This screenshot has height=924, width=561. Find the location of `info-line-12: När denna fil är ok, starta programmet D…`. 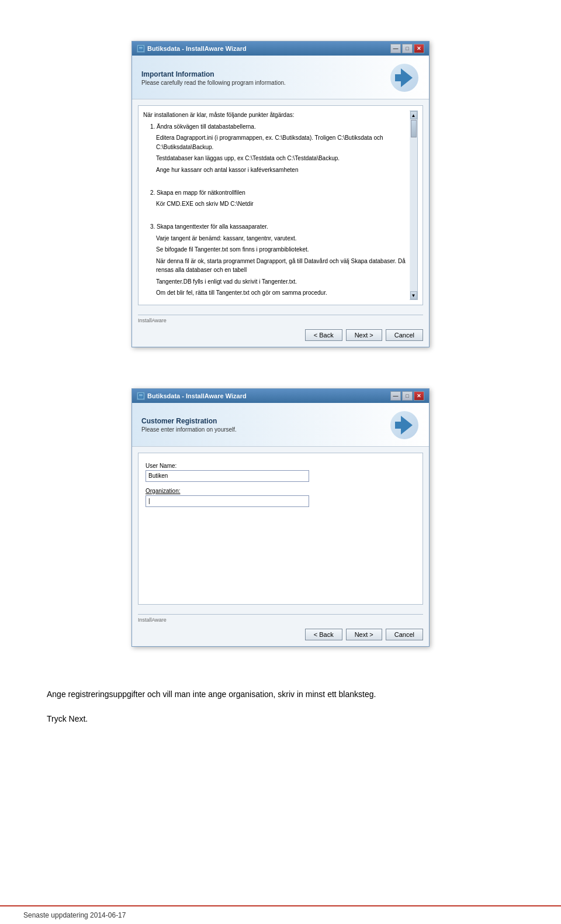

info-line-12: När denna fil är ok, starta programmet D… is located at coordinates (283, 266).